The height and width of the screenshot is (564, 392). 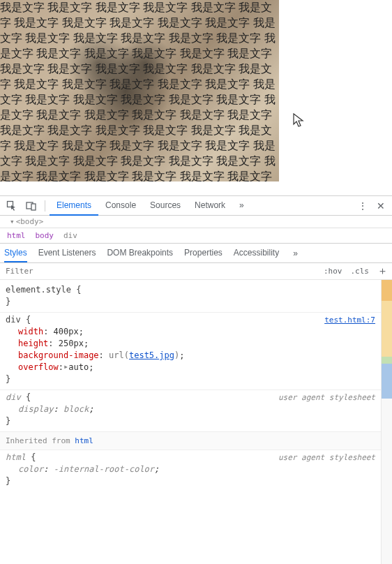 What do you see at coordinates (386, 422) in the screenshot?
I see `overview-strip` at bounding box center [386, 422].